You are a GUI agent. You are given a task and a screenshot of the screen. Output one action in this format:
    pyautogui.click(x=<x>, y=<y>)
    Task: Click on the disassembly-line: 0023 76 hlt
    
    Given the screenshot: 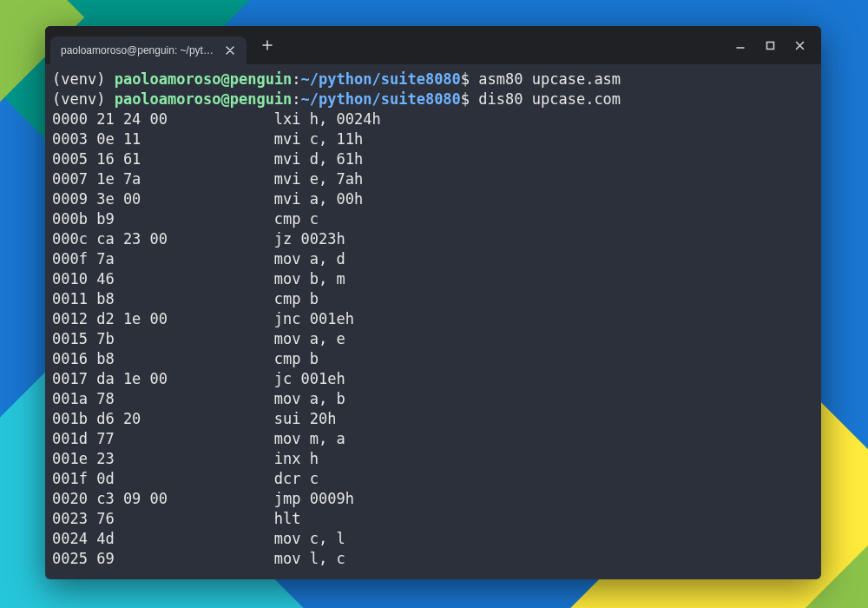 What is the action you would take?
    pyautogui.click(x=433, y=519)
    